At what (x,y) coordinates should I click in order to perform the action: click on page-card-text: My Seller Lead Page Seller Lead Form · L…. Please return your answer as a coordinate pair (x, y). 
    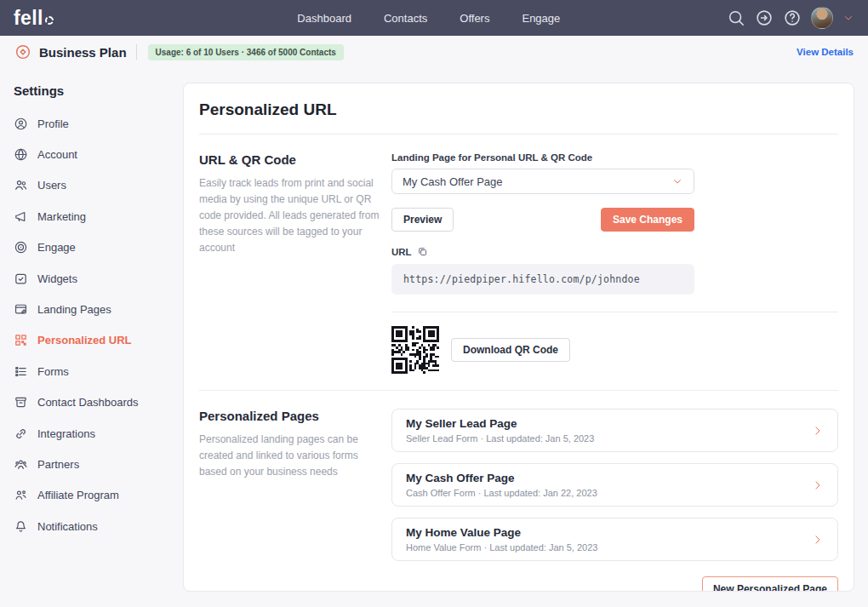
    Looking at the image, I should click on (500, 431).